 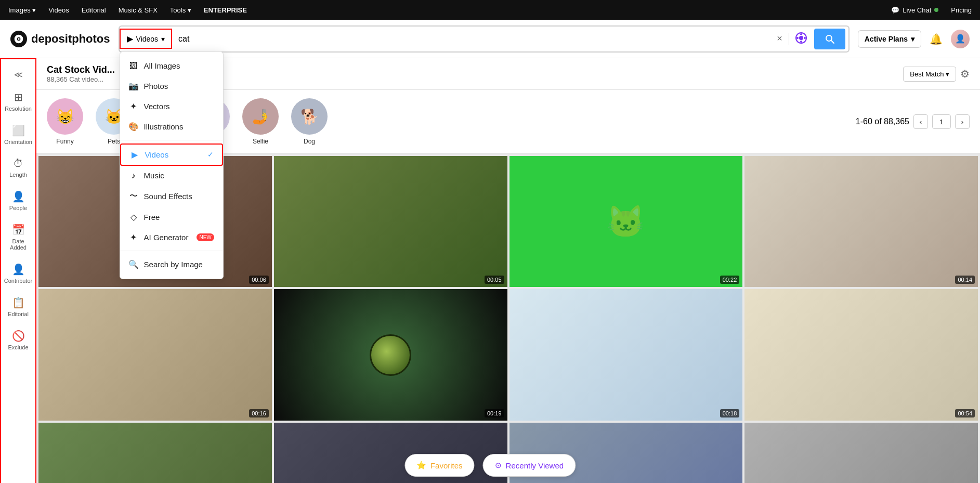 I want to click on header-right: Active Plans ▾ 🔔 👤, so click(x=914, y=39).